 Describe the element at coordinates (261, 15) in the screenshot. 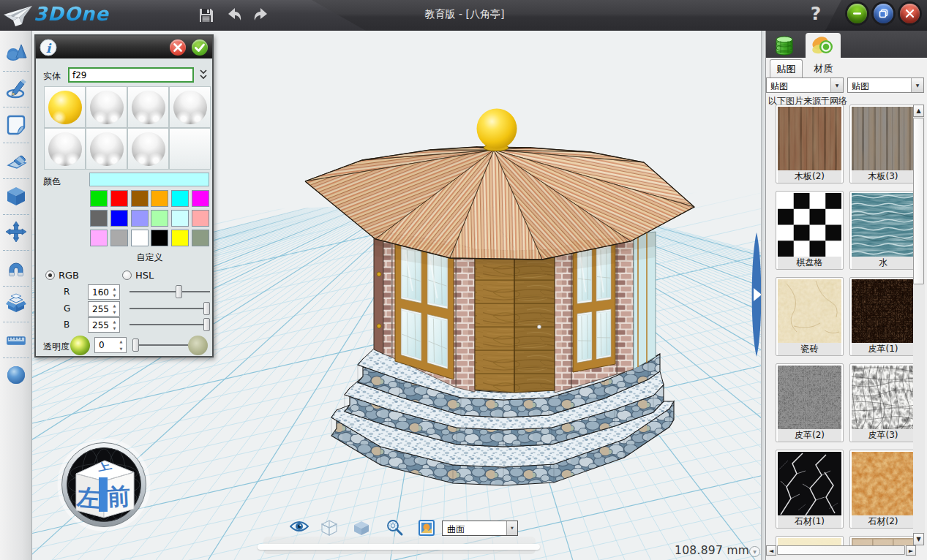

I see `redo-button` at that location.